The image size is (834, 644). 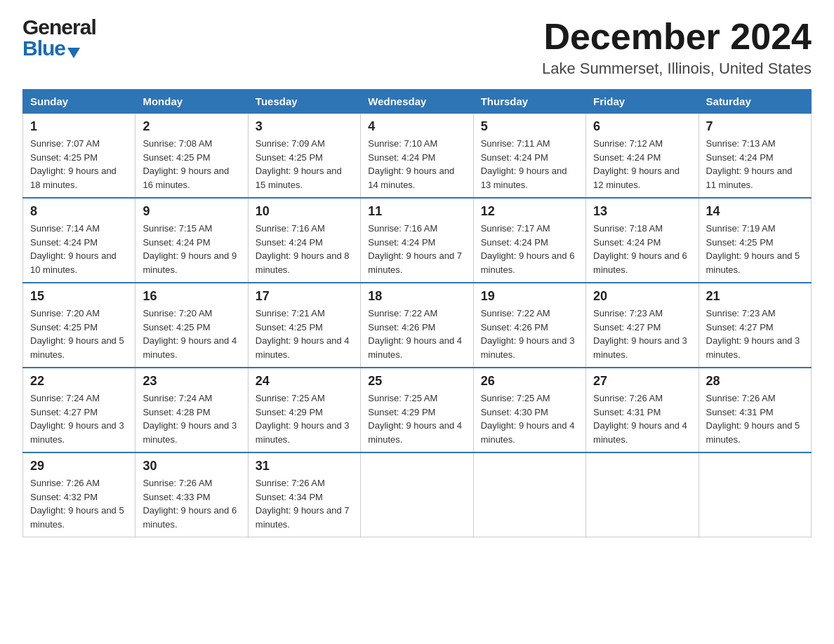 I want to click on day-info: Sunrise: 7:18 AMSunset: 4:24 PMDaylight:…, so click(x=642, y=249).